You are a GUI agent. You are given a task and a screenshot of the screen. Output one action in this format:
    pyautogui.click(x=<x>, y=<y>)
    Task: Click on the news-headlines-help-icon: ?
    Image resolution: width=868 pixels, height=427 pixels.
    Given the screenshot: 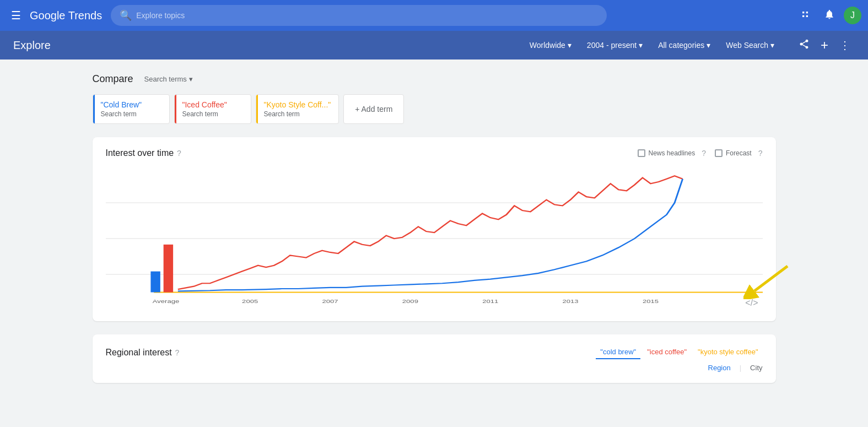 What is the action you would take?
    pyautogui.click(x=704, y=153)
    